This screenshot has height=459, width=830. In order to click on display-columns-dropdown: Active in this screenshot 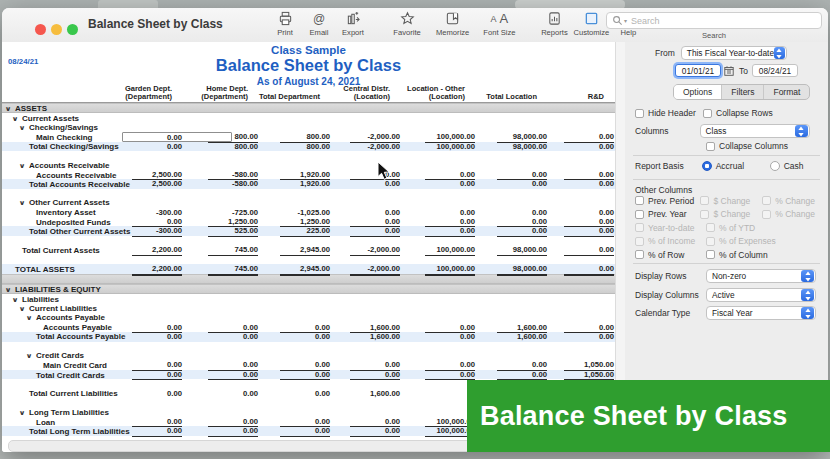, I will do `click(761, 295)`.